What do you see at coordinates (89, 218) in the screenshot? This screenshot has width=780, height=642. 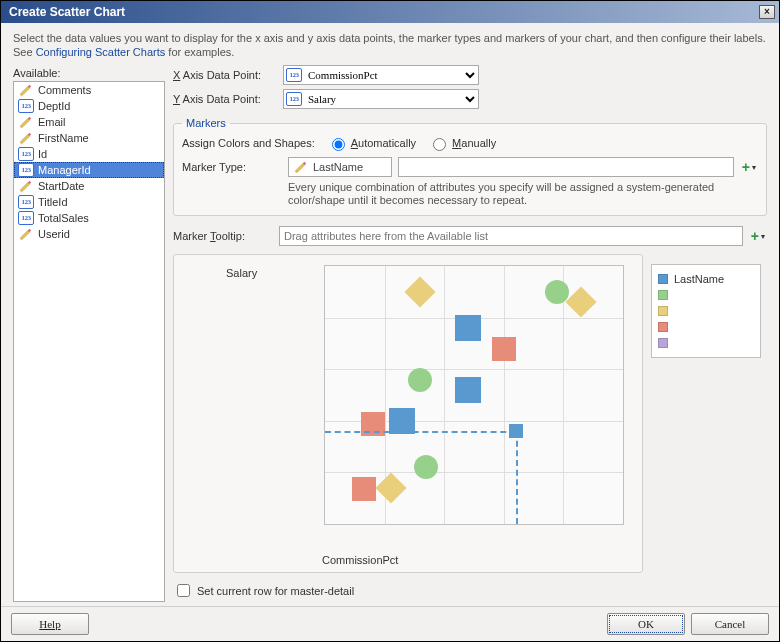 I see `available-item: 123TotalSales` at bounding box center [89, 218].